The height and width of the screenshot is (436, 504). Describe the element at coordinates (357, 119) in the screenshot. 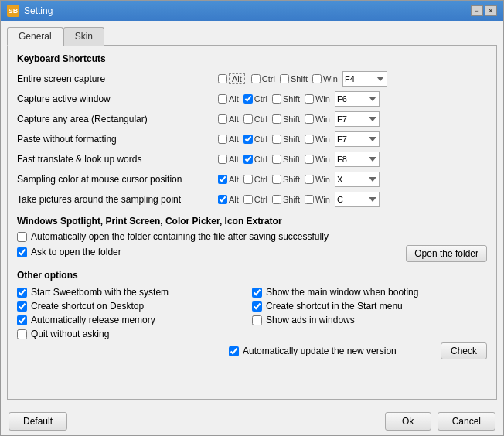

I see `key-select-3: F7F1` at that location.